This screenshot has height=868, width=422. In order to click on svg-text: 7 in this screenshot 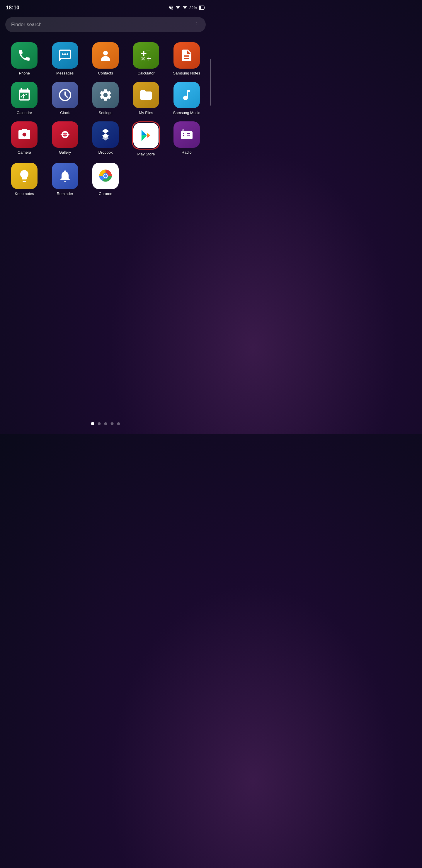, I will do `click(24, 97)`.